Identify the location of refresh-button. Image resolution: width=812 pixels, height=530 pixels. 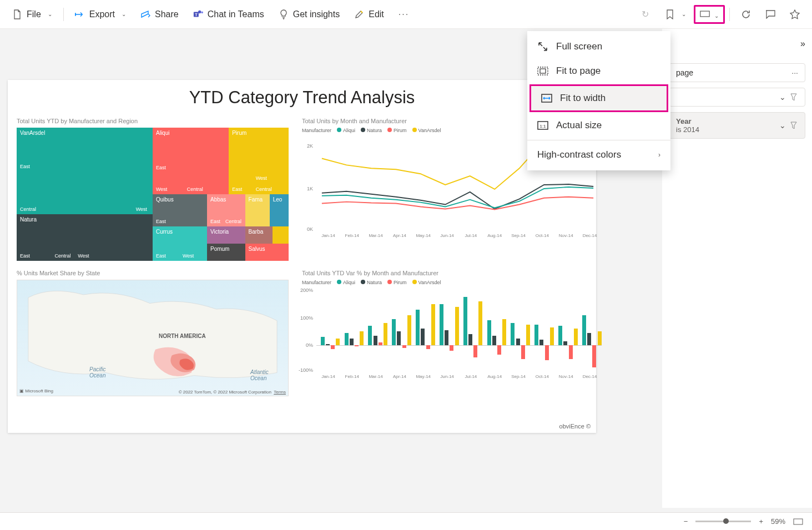
(746, 14).